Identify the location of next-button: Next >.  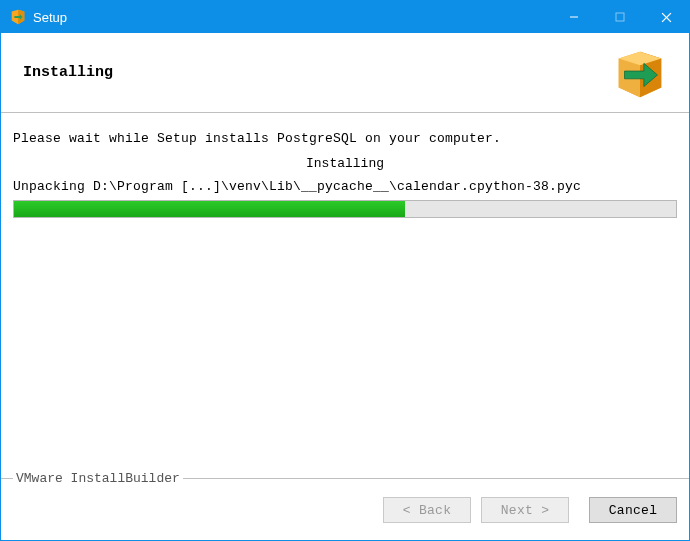
(525, 510).